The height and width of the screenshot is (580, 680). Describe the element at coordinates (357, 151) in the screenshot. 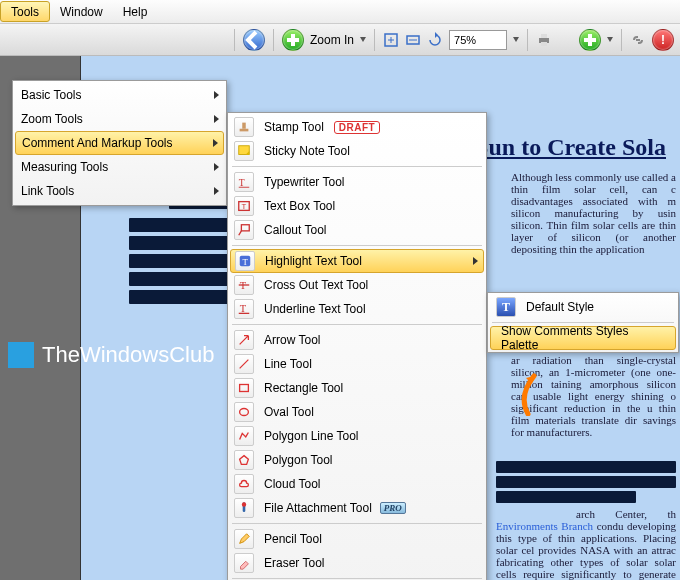

I see `sticky-note-tool-item: Sticky Note Tool` at that location.